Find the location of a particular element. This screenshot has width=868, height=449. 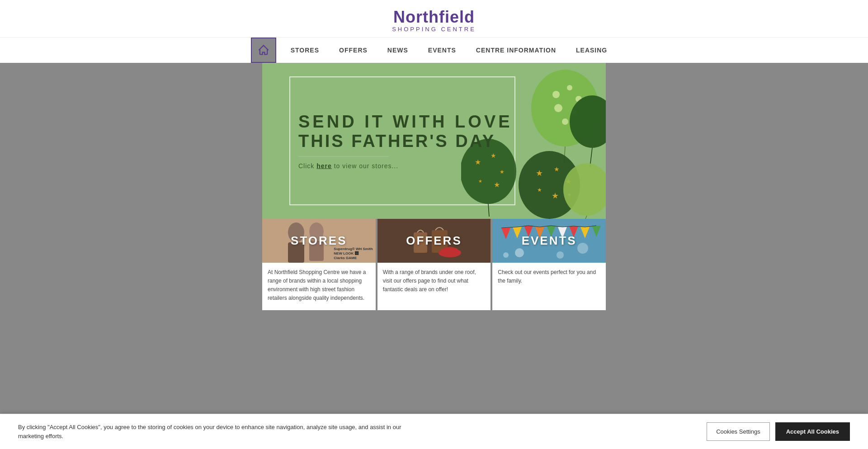

logo-area: Northfield SHOPPING CENTRE is located at coordinates (434, 21).